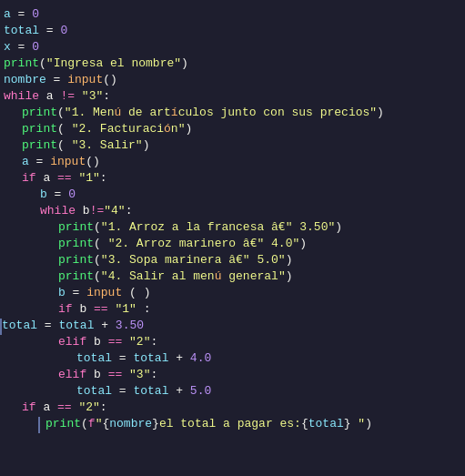 The image size is (465, 476). What do you see at coordinates (233, 392) in the screenshot?
I see `code-line-24: total = total + 5.0` at bounding box center [233, 392].